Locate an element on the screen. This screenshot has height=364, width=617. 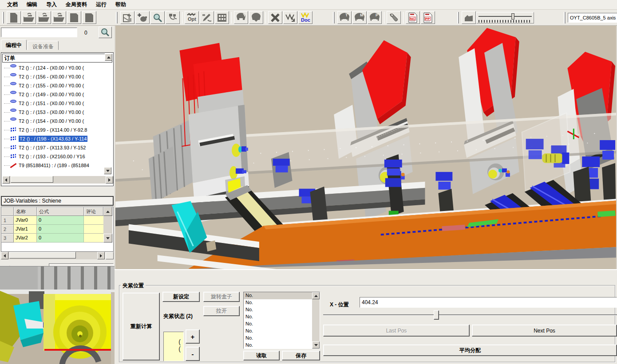
tool-head2-button is located at coordinates (256, 18).